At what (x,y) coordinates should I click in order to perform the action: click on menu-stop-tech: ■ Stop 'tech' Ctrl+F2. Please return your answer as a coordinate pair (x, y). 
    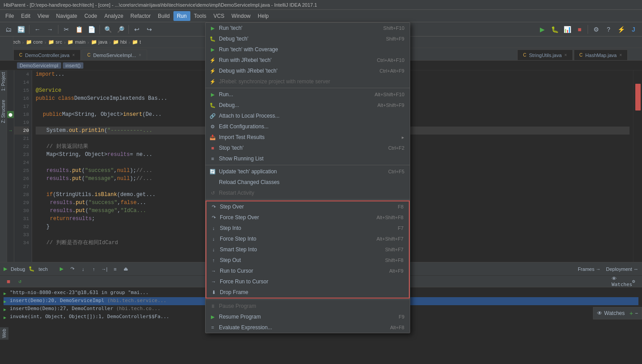
    Looking at the image, I should click on (308, 148).